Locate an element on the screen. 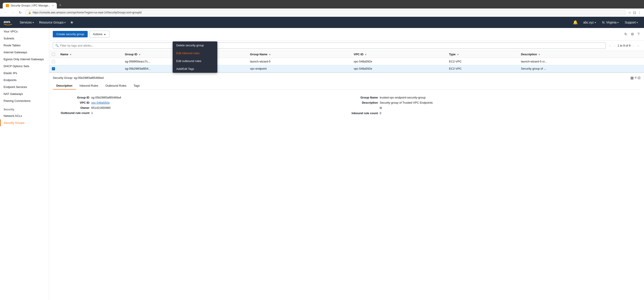  url-text: https://console.aws.amazon.com/vpc/home?… is located at coordinates (87, 13).